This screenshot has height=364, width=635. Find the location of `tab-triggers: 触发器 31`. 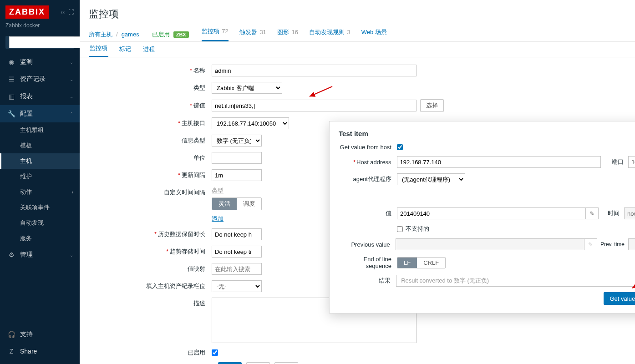

tab-triggers: 触发器 31 is located at coordinates (253, 35).